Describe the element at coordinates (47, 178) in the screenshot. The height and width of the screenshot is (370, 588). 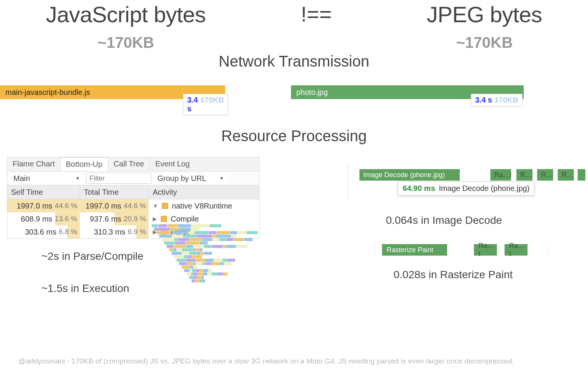
I see `thread-select: Main ▼` at that location.